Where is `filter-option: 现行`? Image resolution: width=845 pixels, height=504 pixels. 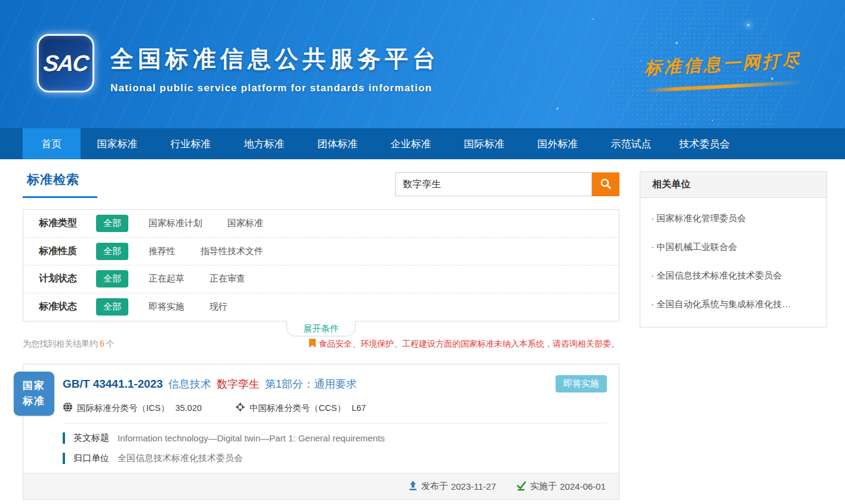 filter-option: 现行 is located at coordinates (218, 307).